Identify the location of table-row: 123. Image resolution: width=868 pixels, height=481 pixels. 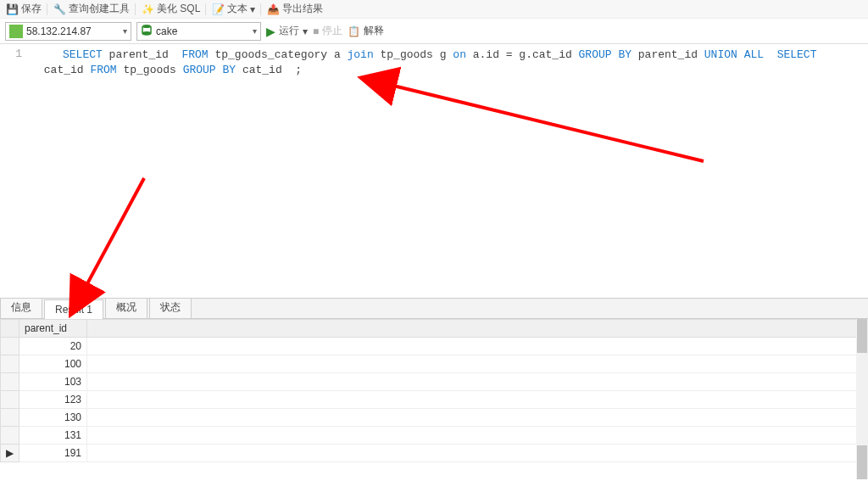
(435, 400).